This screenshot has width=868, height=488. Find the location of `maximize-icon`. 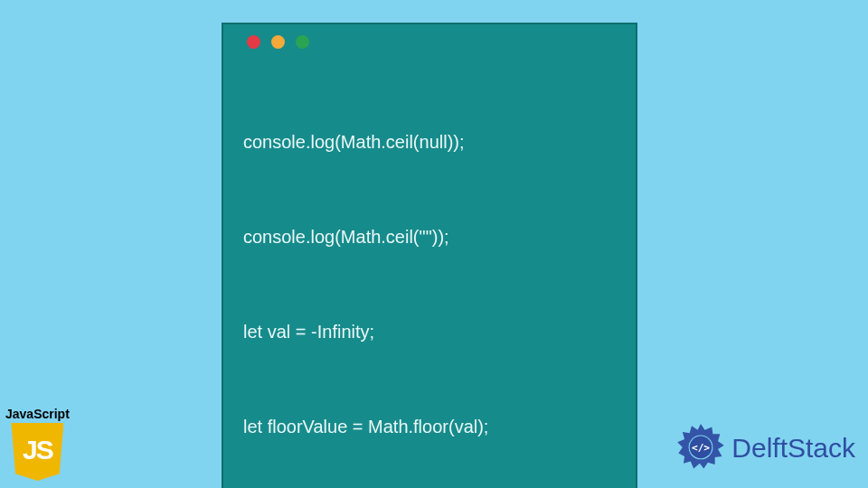

maximize-icon is located at coordinates (302, 42).